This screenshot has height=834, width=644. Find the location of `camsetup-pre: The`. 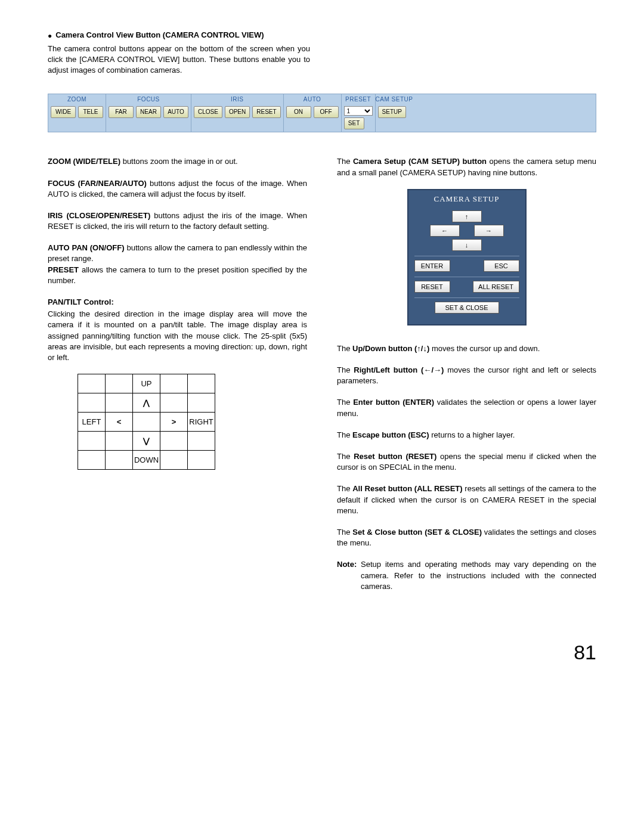

camsetup-pre: The is located at coordinates (345, 161).